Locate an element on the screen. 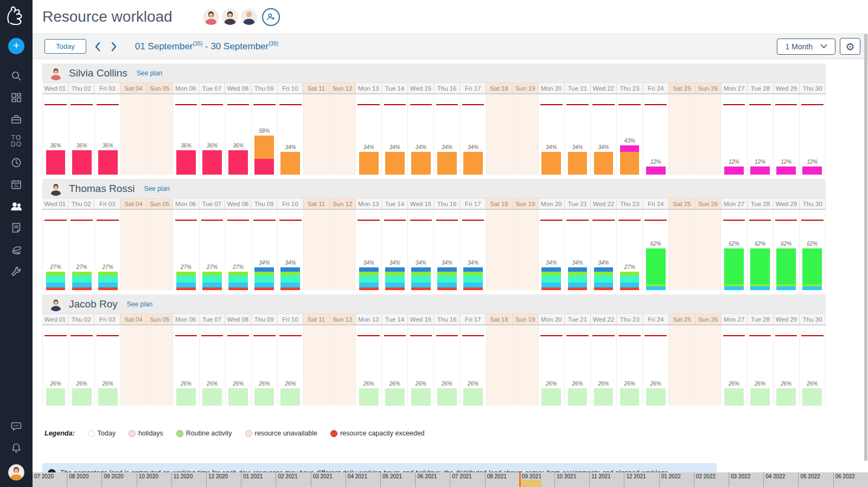  timeline-month-cell: 11 2021 is located at coordinates (607, 479).